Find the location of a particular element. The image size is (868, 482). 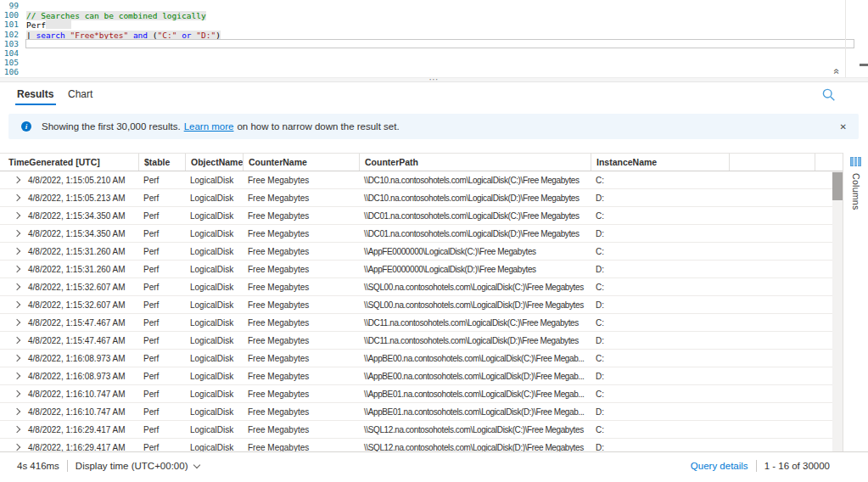

search-results-button is located at coordinates (829, 95).